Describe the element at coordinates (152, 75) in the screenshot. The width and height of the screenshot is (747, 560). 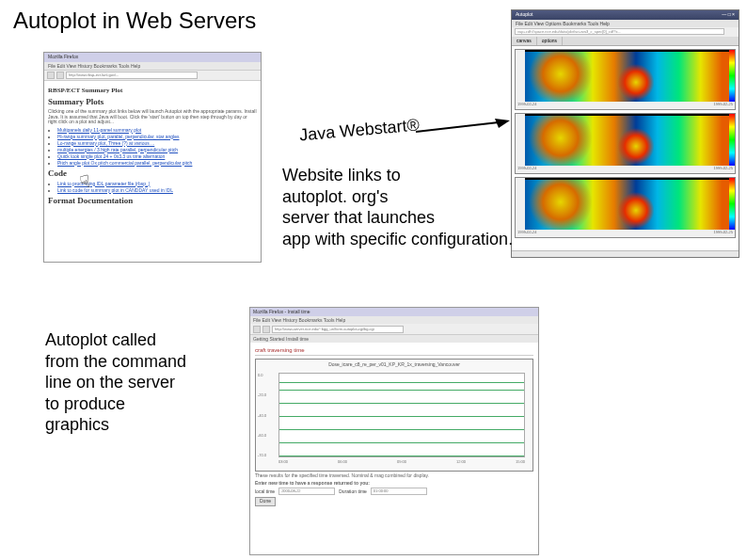
I see `browser-left-addressbar: http://www.rbsp-ect.lanl.gov/...` at that location.